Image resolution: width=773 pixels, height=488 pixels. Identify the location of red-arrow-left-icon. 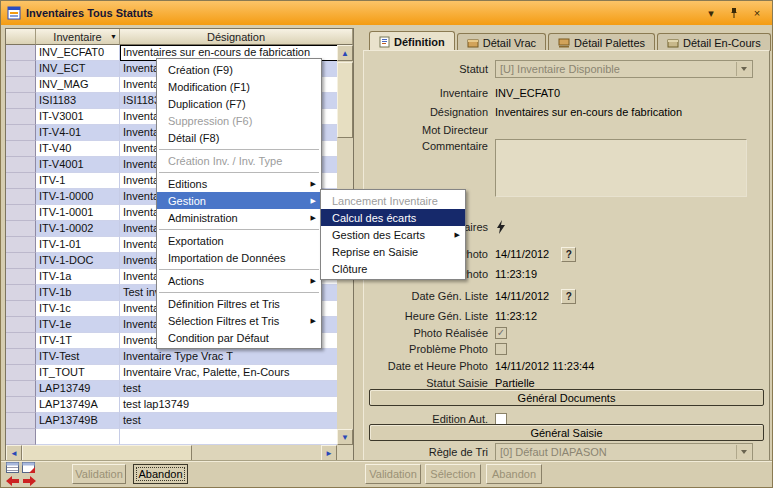
(13, 481).